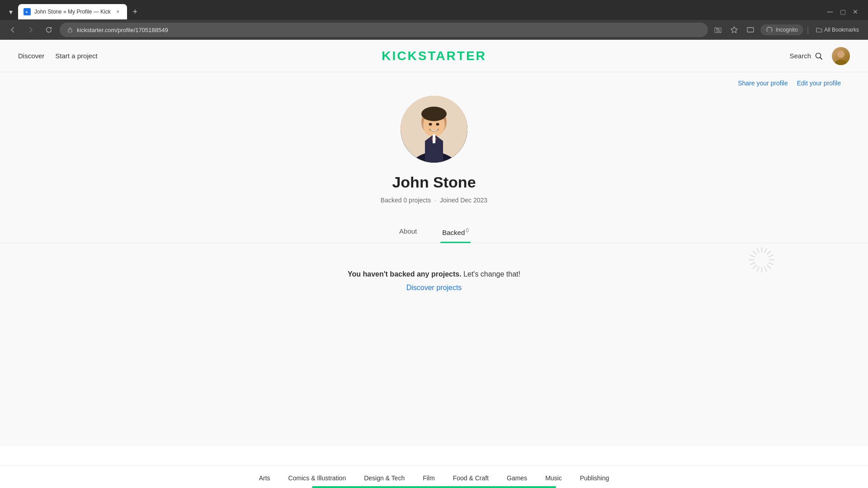  Describe the element at coordinates (471, 478) in the screenshot. I see `footer-food-craft: Food & Craft` at that location.